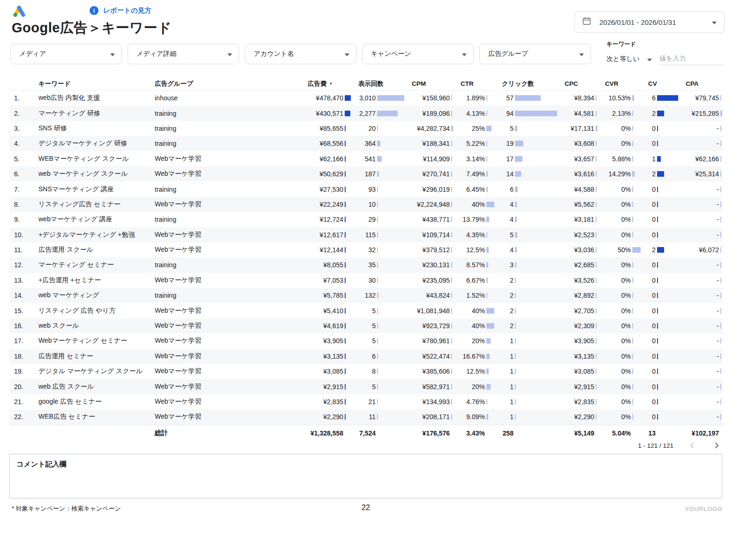  Describe the element at coordinates (366, 476) in the screenshot. I see `comment-box: コメント記入欄` at that location.